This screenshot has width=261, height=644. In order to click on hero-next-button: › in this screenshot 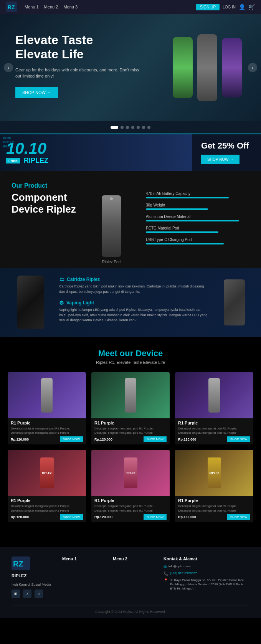, I will do `click(253, 68)`.